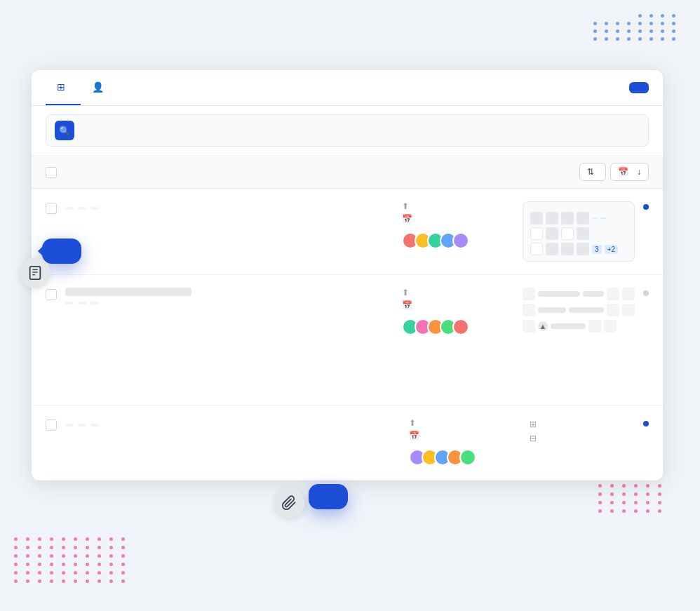  What do you see at coordinates (407, 219) in the screenshot?
I see `calendar-icon-1: 📅` at bounding box center [407, 219].